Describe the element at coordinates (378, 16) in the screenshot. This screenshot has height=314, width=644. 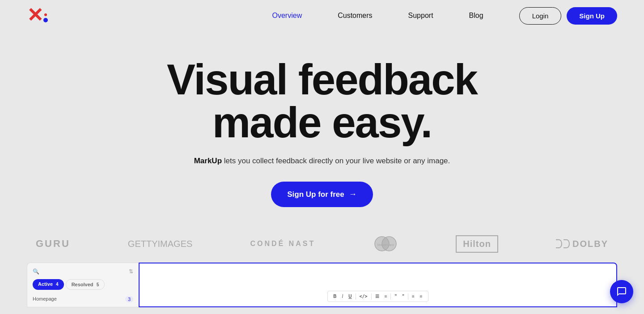
I see `nav-links: Overview Customers Support Blog` at that location.